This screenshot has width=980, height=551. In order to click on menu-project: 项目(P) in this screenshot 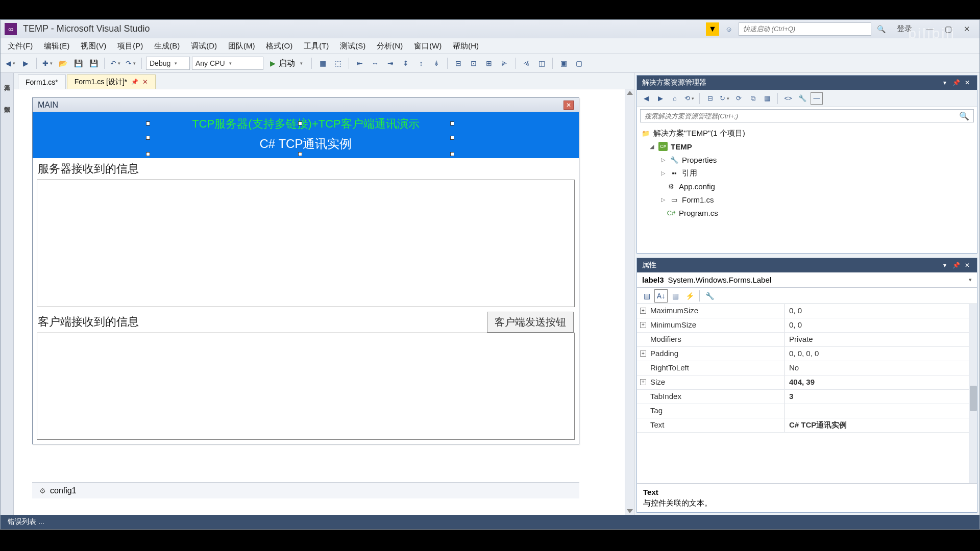, I will do `click(130, 46)`.